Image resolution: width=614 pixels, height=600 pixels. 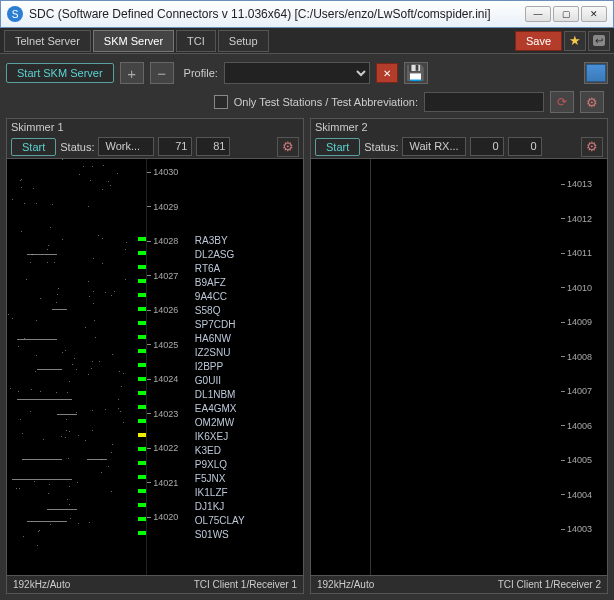 I want to click on scale-tick: 14003, so click(x=576, y=529).